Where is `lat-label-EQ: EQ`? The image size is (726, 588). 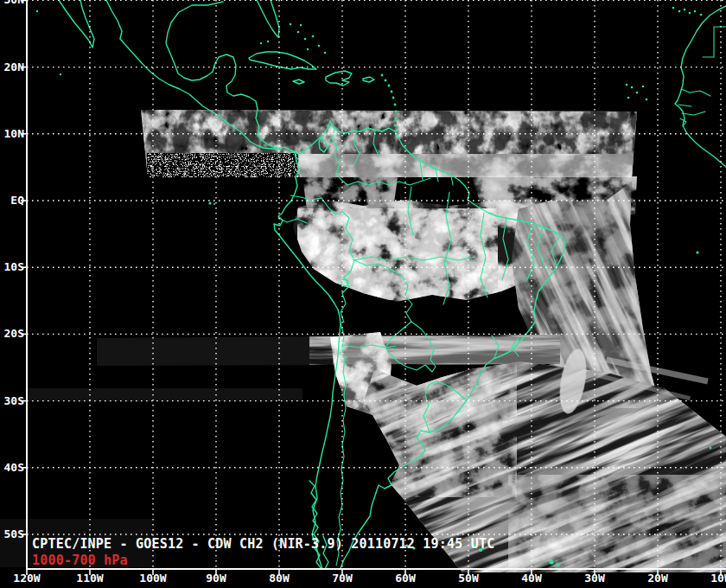
lat-label-EQ: EQ is located at coordinates (12, 201).